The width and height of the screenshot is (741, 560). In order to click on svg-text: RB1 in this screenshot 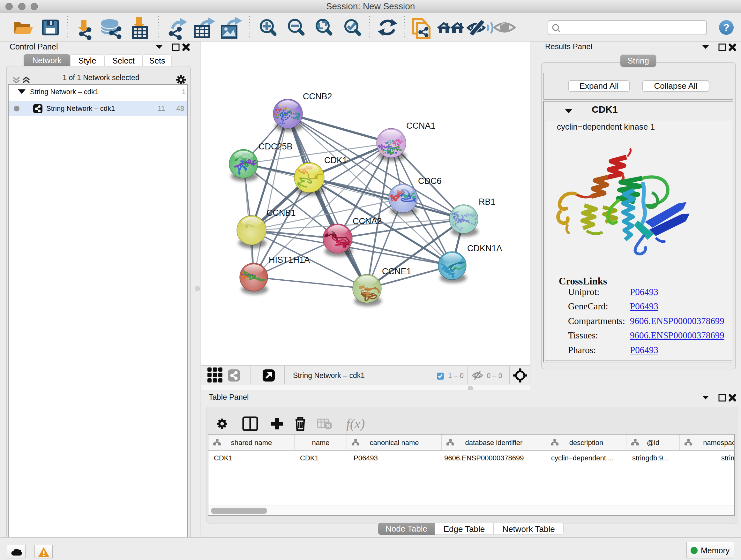, I will do `click(487, 202)`.